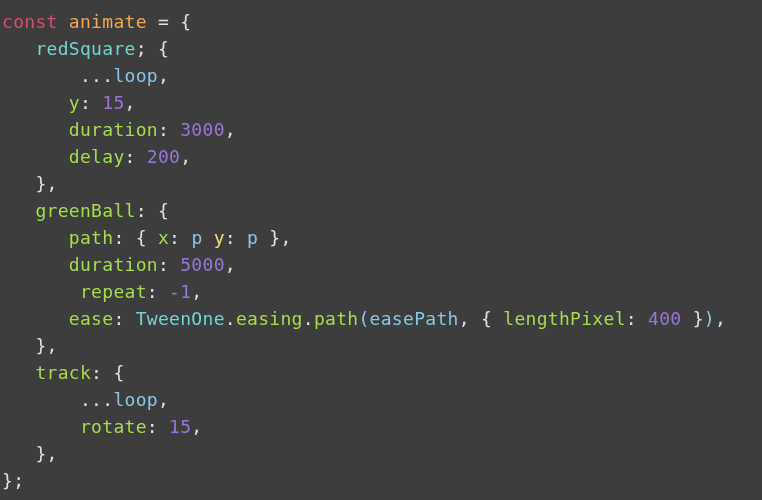 The width and height of the screenshot is (762, 500). What do you see at coordinates (270, 318) in the screenshot?
I see `ident-easing: easing` at bounding box center [270, 318].